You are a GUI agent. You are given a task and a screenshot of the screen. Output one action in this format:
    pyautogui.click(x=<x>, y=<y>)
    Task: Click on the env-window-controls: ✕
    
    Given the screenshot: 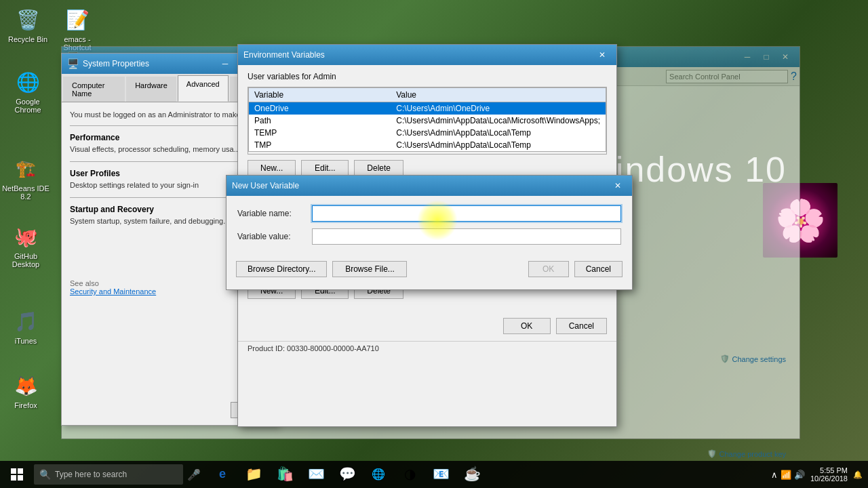 What is the action you would take?
    pyautogui.click(x=602, y=55)
    